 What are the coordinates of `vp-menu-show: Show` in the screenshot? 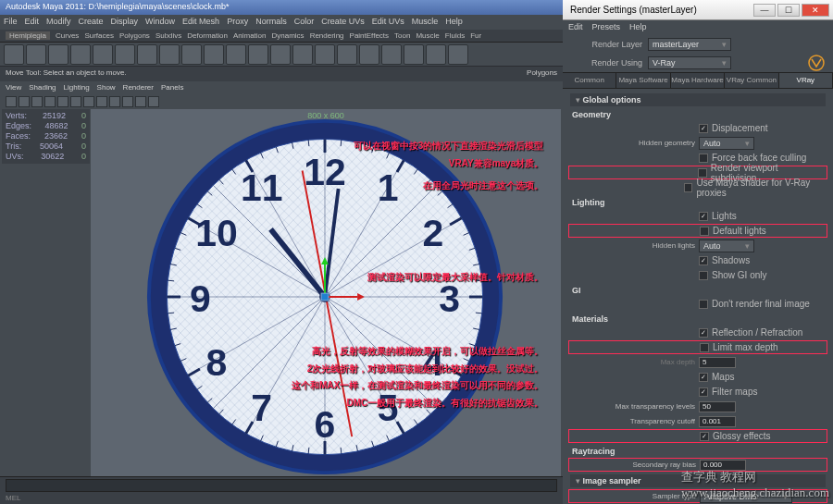 It's located at (106, 87).